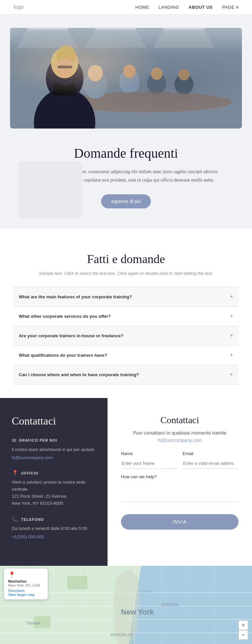  What do you see at coordinates (54, 473) in the screenshot?
I see `contact-office-header: 📍 UFFICIO` at bounding box center [54, 473].